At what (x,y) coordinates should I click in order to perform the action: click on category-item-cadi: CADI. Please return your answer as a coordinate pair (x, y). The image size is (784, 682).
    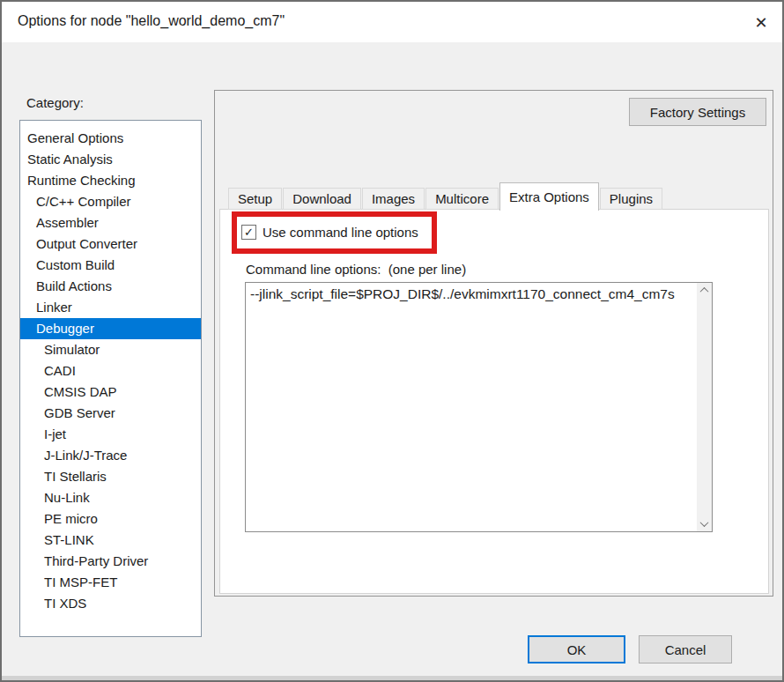
    Looking at the image, I should click on (111, 371).